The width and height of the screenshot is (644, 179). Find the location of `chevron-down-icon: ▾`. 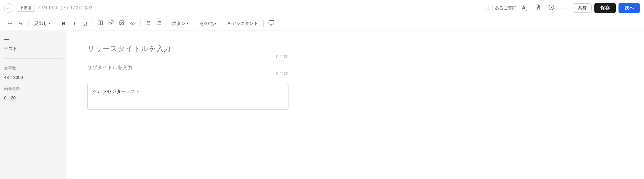

chevron-down-icon: ▾ is located at coordinates (50, 24).